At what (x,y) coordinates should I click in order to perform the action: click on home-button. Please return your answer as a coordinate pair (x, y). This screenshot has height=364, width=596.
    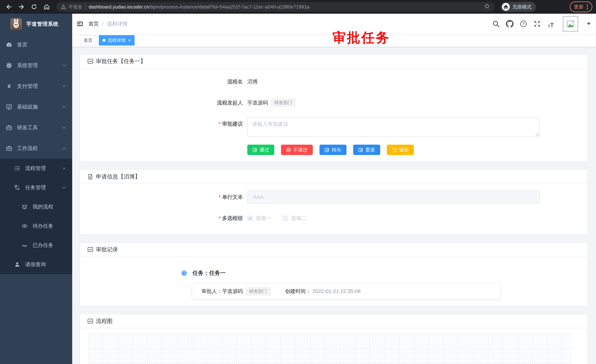
    Looking at the image, I should click on (46, 7).